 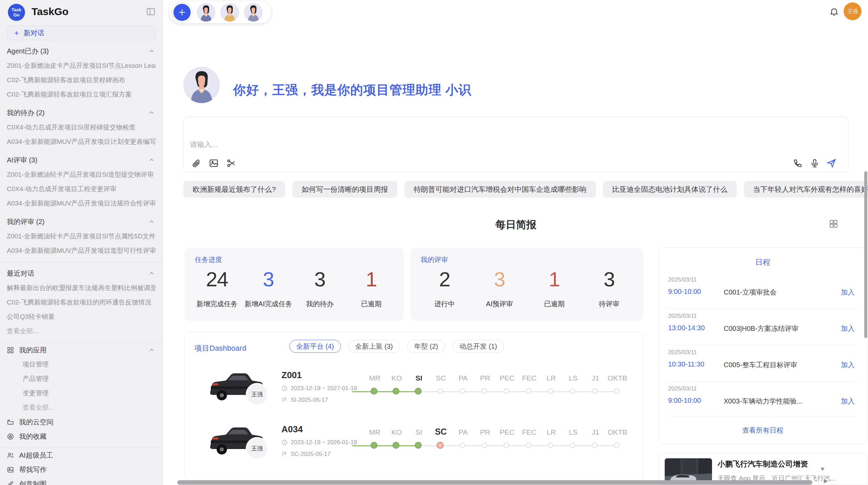 What do you see at coordinates (234, 189) in the screenshot?
I see `suggestion-chip: 欧洲新规最近颁布了什么?` at bounding box center [234, 189].